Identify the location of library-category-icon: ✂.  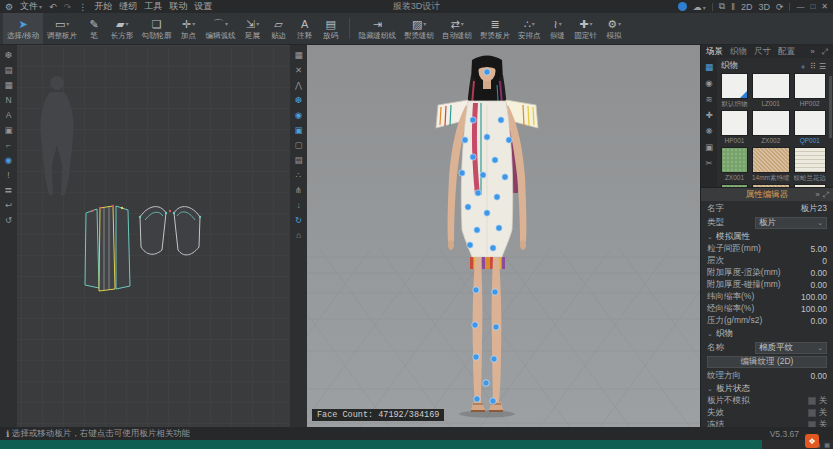
(710, 163).